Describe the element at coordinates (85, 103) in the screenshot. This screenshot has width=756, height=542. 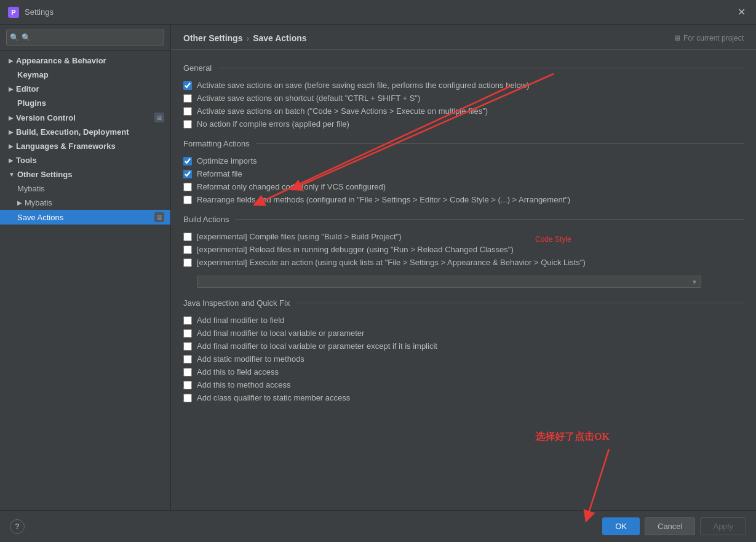
I see `sidebar-item-plugins: Plugins` at that location.